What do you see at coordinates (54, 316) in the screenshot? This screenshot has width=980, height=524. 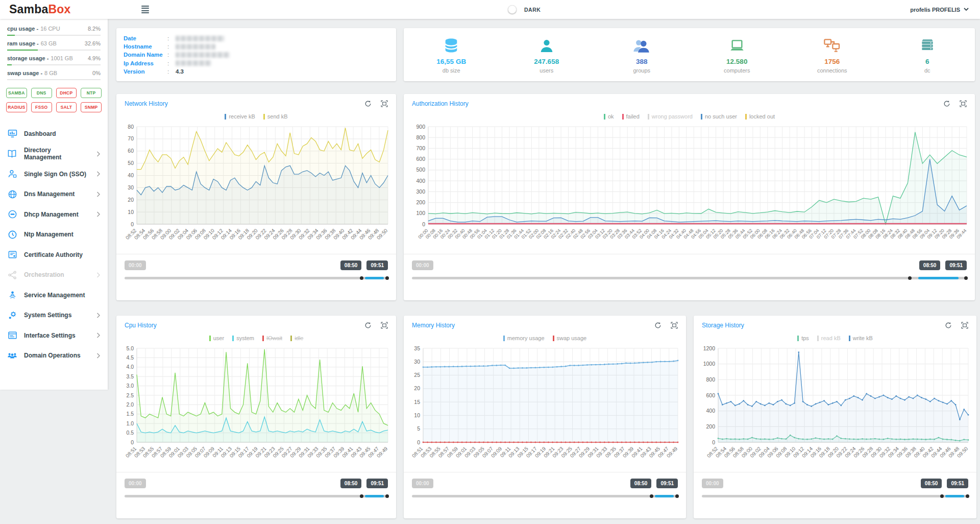 I see `sidebar-item-system-settings: System Settings` at bounding box center [54, 316].